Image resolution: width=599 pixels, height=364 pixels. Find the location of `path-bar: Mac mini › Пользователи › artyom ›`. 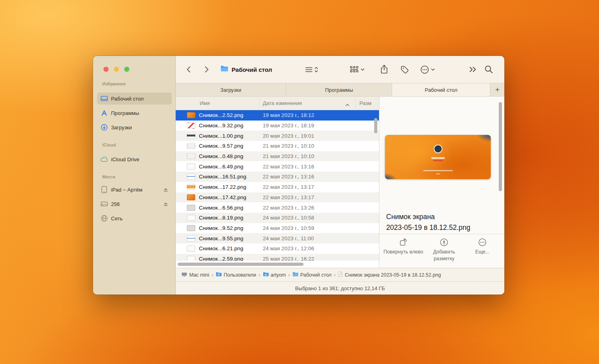

path-bar: Mac mini › Пользователи › artyom › is located at coordinates (340, 275).